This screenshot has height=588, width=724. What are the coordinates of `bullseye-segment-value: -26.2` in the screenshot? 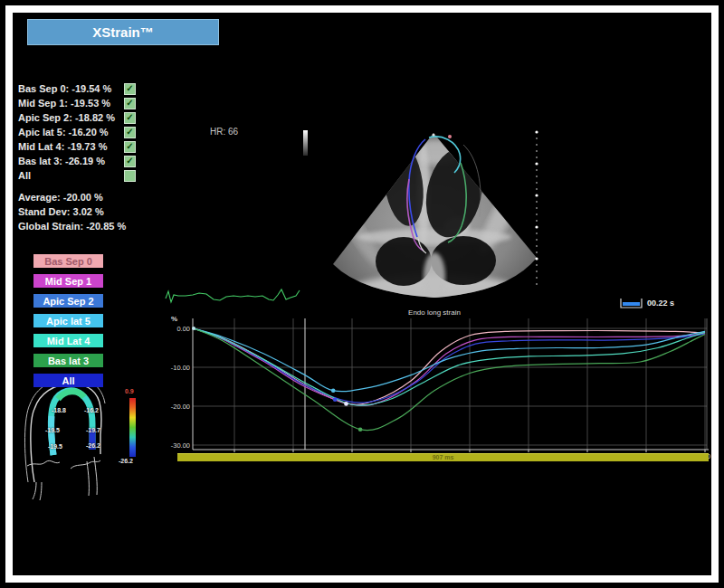 It's located at (93, 445).